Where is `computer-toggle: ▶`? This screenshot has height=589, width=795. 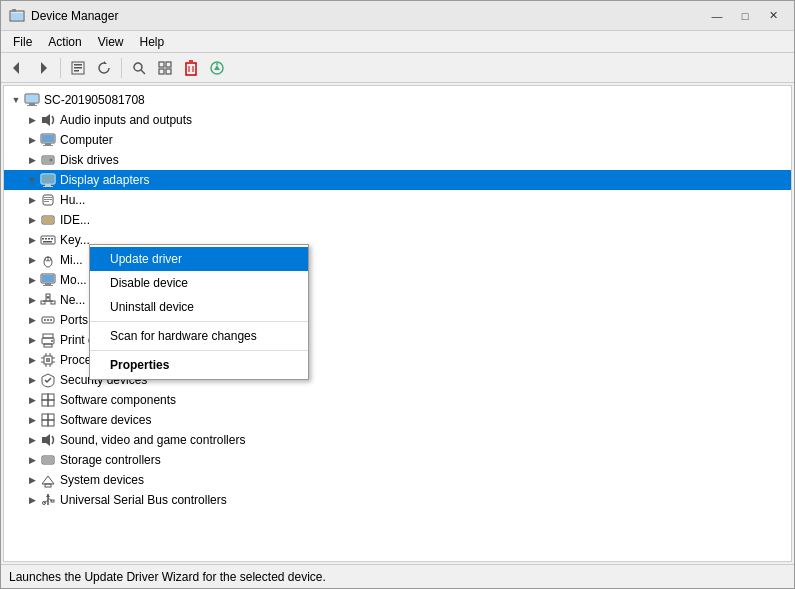
computer-toggle: ▶ is located at coordinates (32, 140).